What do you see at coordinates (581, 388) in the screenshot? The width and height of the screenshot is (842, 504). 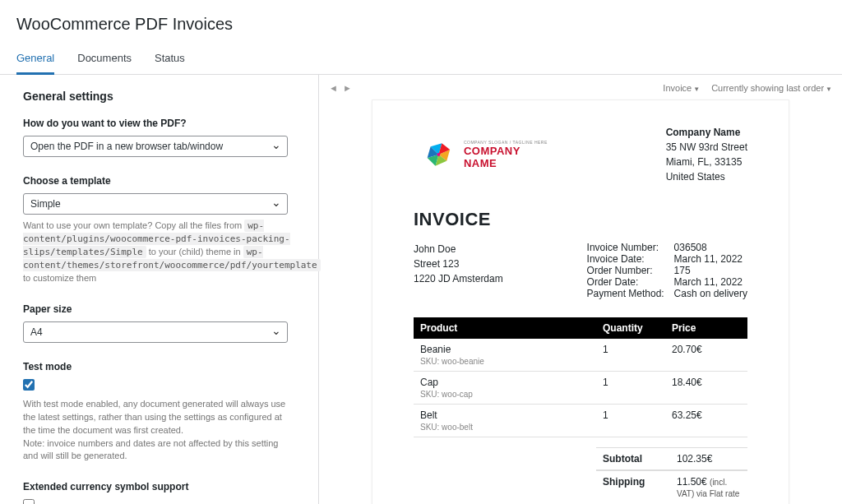 I see `table-row: CapSKU: woo-cap 1 18.40€` at bounding box center [581, 388].